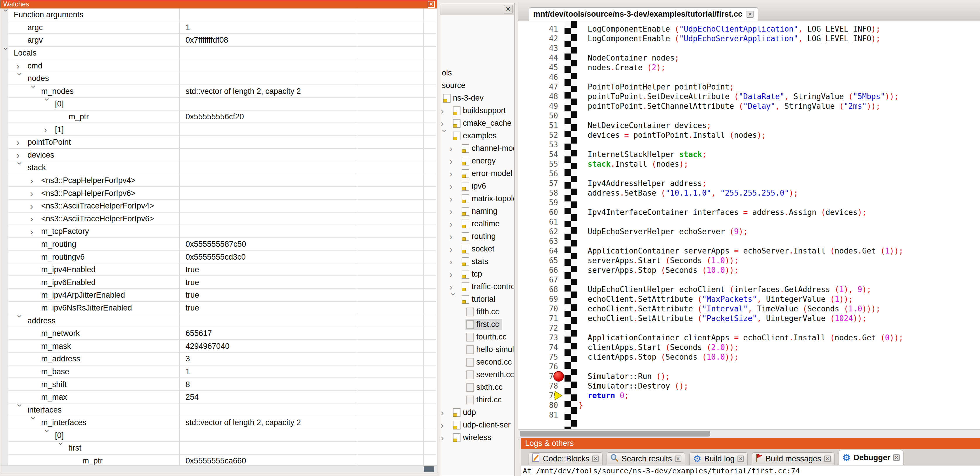  I want to click on watch-row: m_routing0x555555587c50, so click(219, 244).